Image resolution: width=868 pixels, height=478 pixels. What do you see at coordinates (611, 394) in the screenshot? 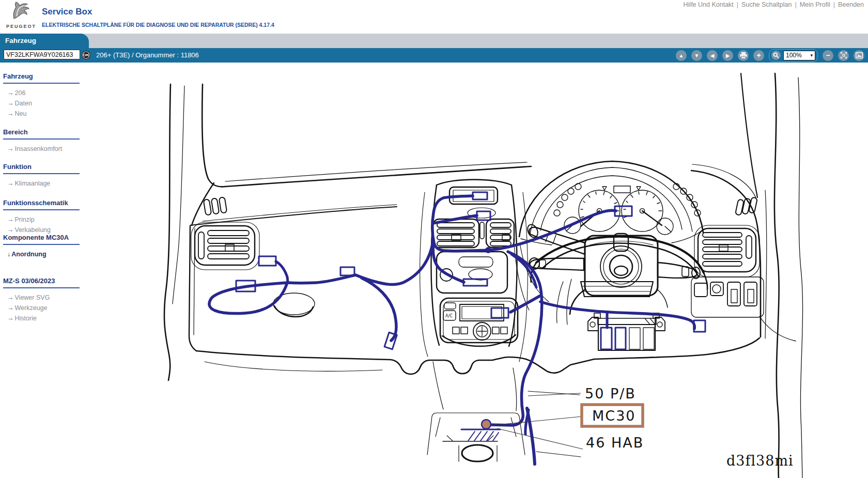
I see `label-wire-50-pb: 50 P/B` at bounding box center [611, 394].